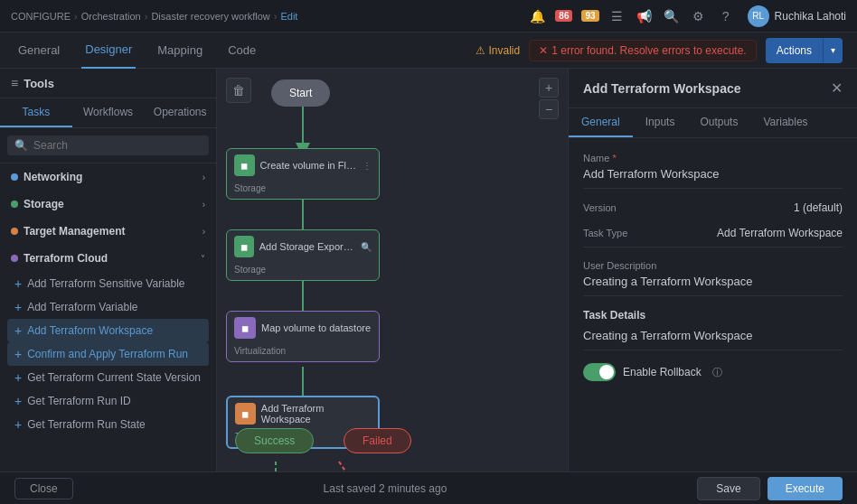 The image size is (857, 504). I want to click on category-target: Target Management ›, so click(108, 231).